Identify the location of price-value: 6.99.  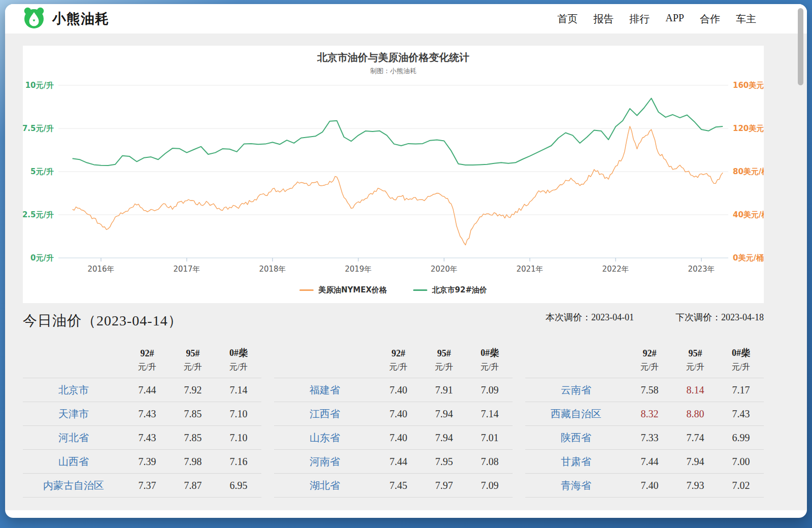
(741, 438).